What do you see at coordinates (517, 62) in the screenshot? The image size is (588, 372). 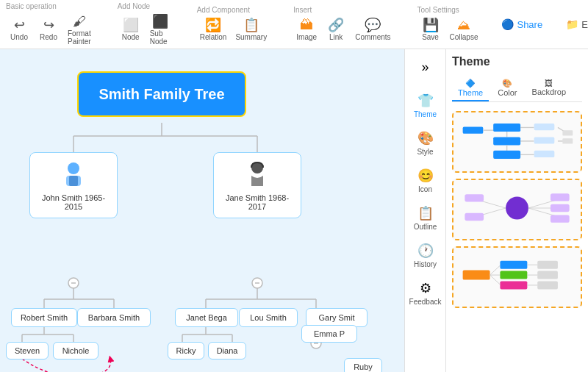 I see `theme-panel-title: Theme` at bounding box center [517, 62].